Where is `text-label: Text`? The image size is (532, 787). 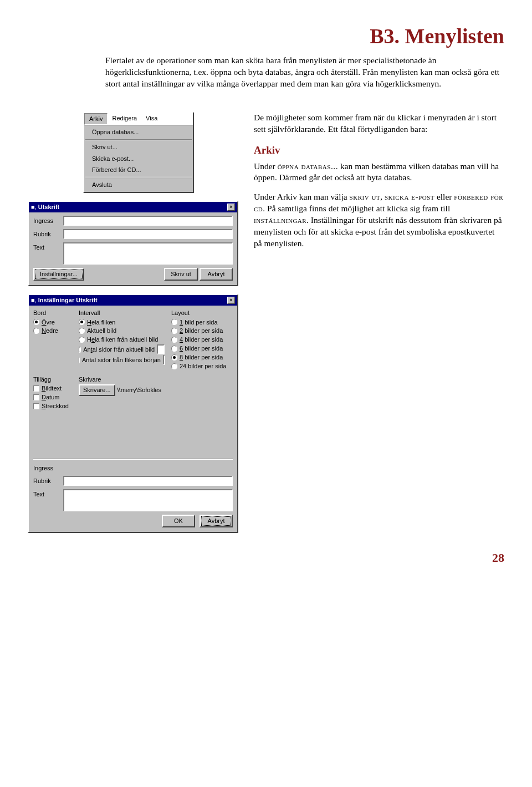 text-label: Text is located at coordinates (47, 247).